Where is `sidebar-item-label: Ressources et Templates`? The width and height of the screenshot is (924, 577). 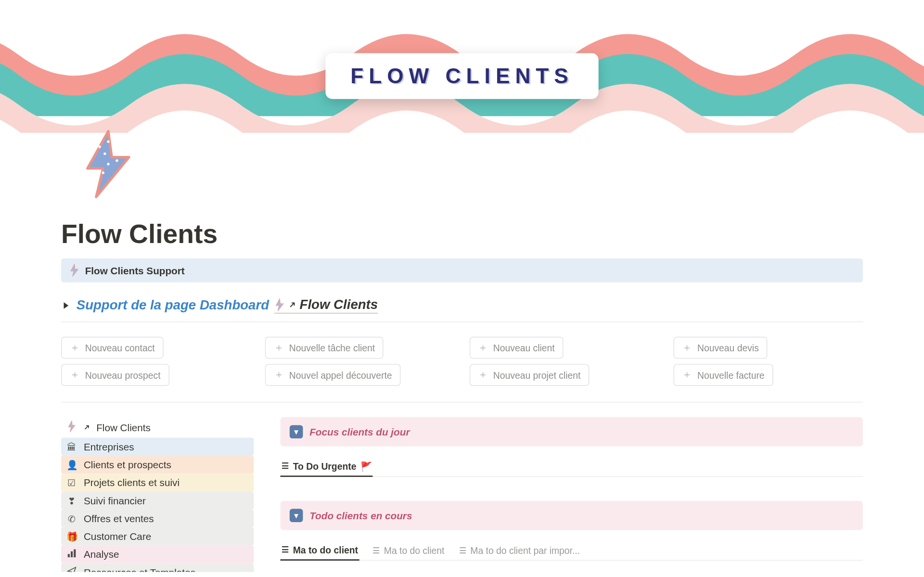 sidebar-item-label: Ressources et Templates is located at coordinates (140, 569).